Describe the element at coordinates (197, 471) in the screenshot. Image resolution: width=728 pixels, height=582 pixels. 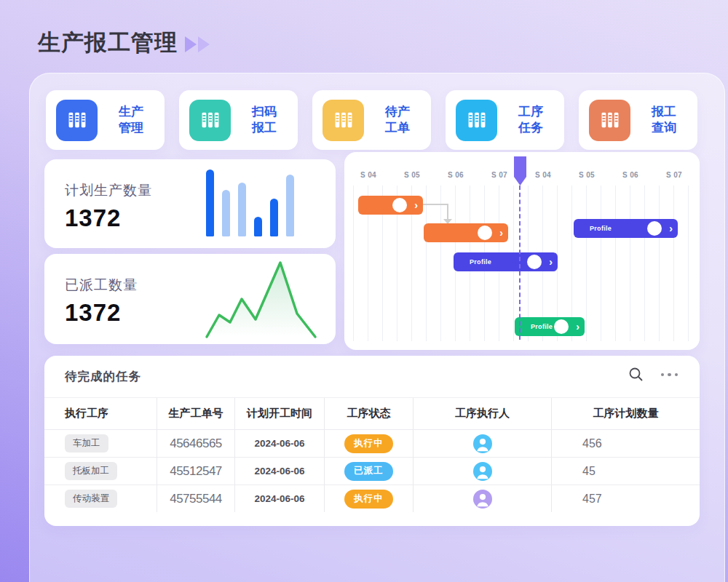
I see `order-no-cell: 45512547` at that location.